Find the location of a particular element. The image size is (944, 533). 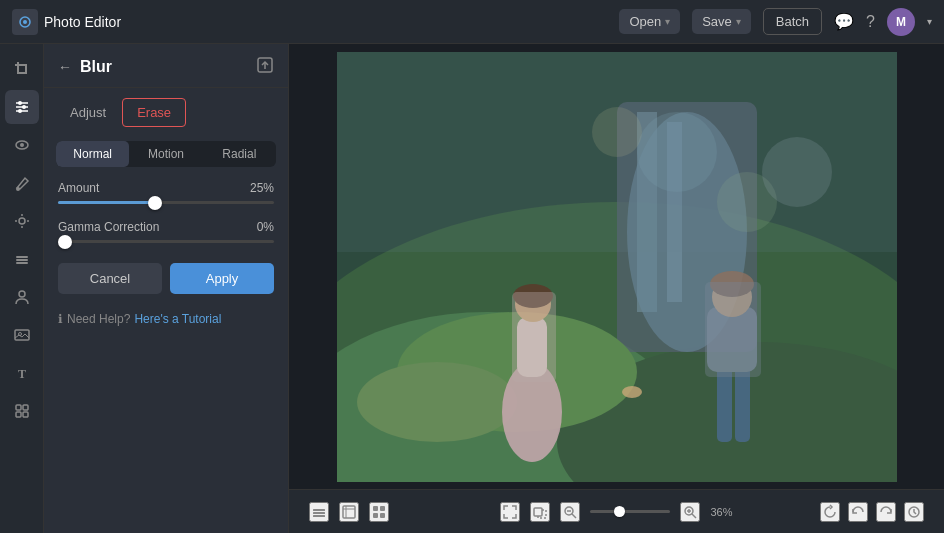

tab-erase: Erase is located at coordinates (154, 112).